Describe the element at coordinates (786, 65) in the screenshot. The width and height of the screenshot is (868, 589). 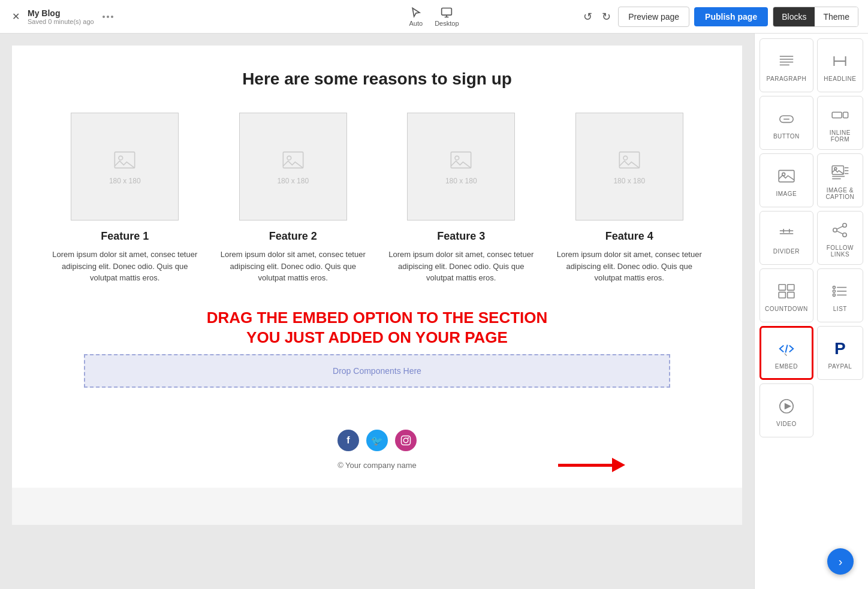
I see `sidebar-block-paragraph: PARAGRAPH` at that location.